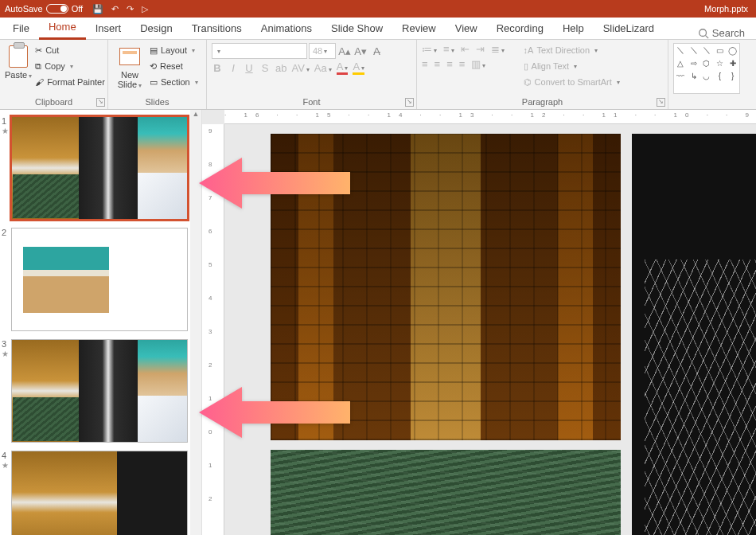 The height and width of the screenshot is (535, 756). Describe the element at coordinates (520, 29) in the screenshot. I see `tab-recording: Recording` at that location.